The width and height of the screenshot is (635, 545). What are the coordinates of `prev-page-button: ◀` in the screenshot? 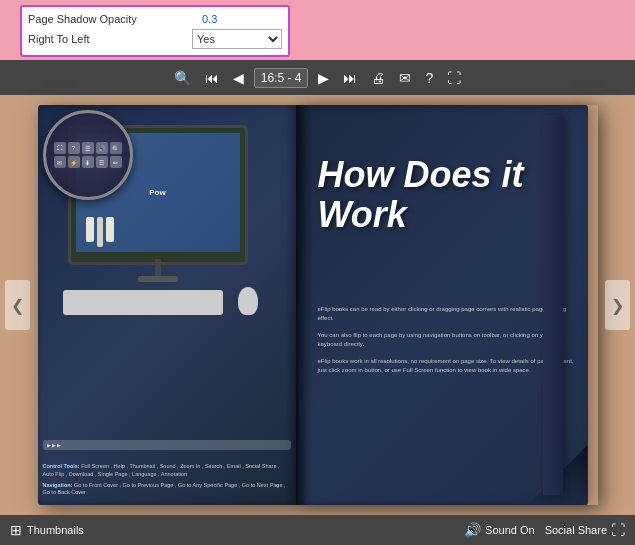 It's located at (238, 78).